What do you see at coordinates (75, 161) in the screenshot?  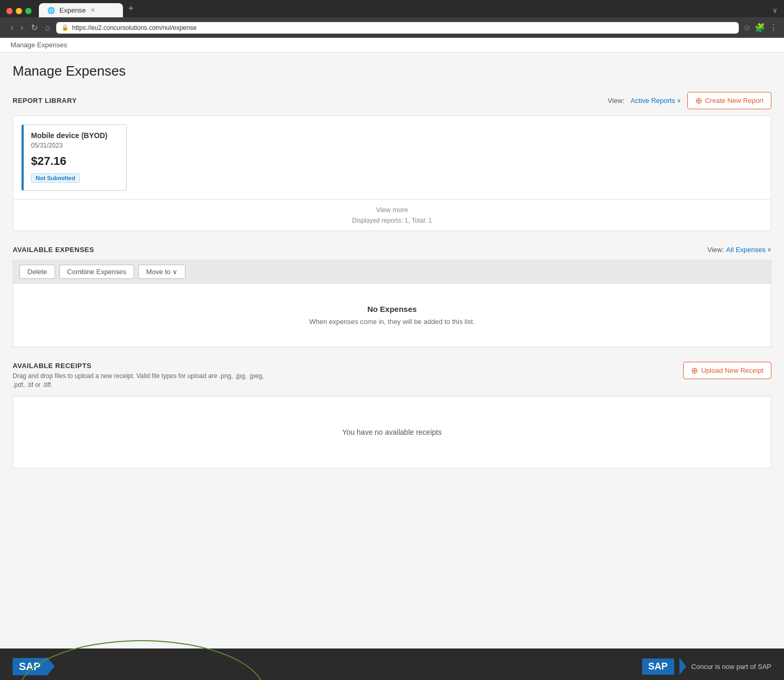 I see `report-card-amount: $27.16` at bounding box center [75, 161].